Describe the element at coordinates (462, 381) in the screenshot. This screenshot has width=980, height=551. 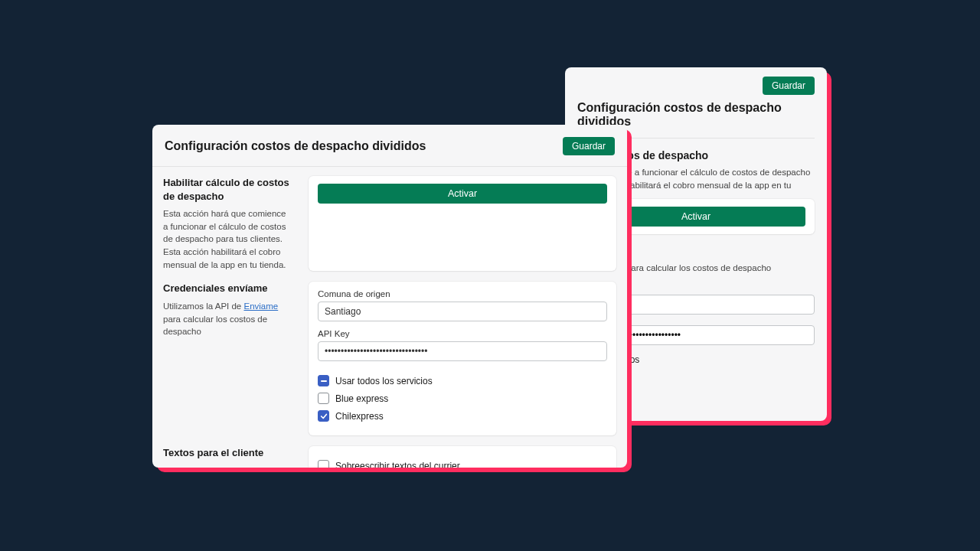
I see `checkbox-row-all: Usar todos los servicios` at that location.